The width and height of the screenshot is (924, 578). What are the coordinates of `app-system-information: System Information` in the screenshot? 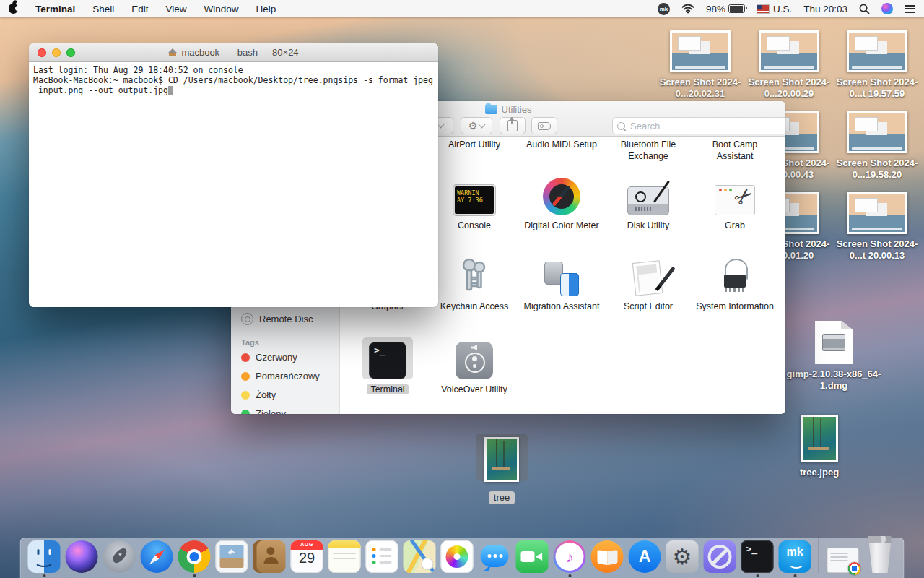 It's located at (735, 283).